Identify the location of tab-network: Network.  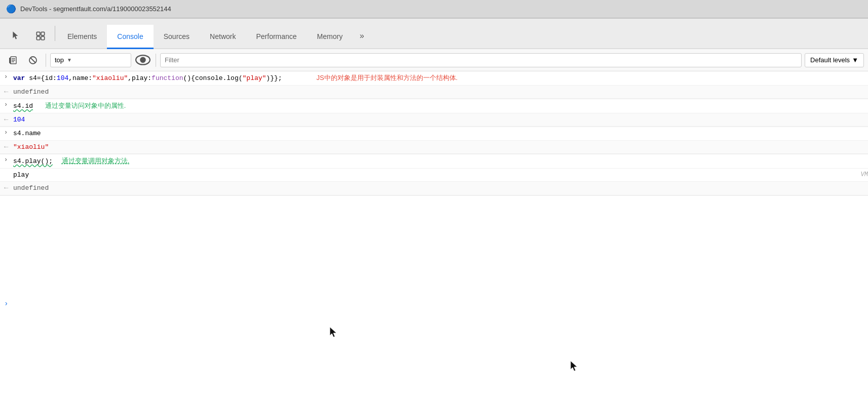
(223, 37).